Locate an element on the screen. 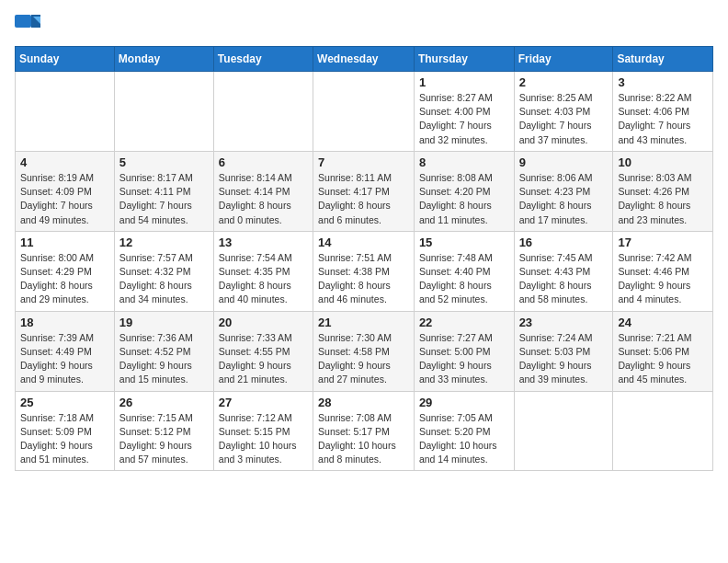 The width and height of the screenshot is (728, 563). day-number: 24 is located at coordinates (663, 322).